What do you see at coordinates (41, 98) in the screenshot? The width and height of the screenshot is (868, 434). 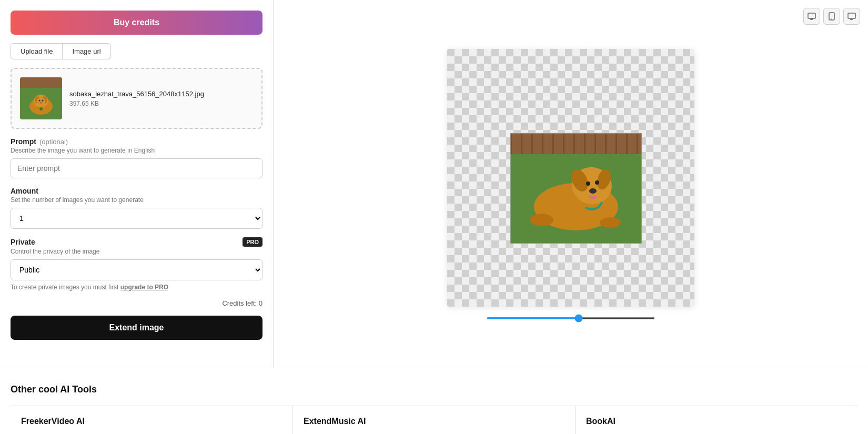 I see `file-thumbnail` at bounding box center [41, 98].